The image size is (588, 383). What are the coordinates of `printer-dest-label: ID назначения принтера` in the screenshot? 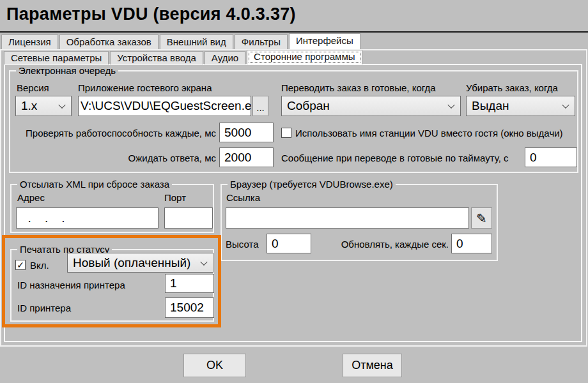 It's located at (72, 285).